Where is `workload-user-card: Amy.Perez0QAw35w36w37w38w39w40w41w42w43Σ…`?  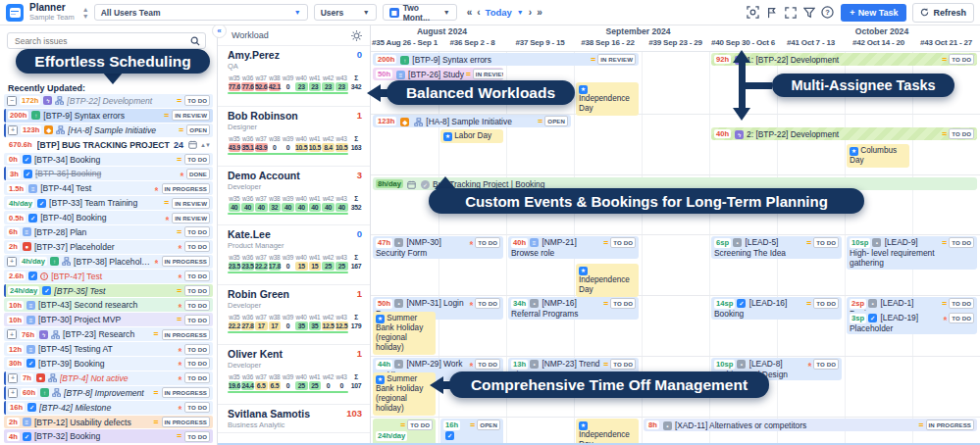 workload-user-card: Amy.Perez0QAw35w36w37w38w39w40w41w42w43Σ… is located at coordinates (294, 76).